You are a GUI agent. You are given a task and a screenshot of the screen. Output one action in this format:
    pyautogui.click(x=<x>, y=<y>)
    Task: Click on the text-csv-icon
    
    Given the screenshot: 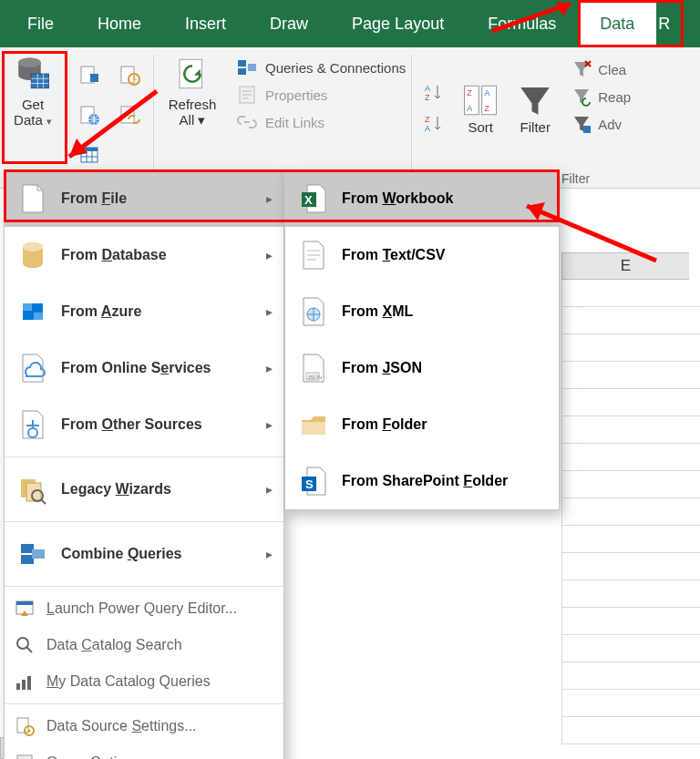 What is the action you would take?
    pyautogui.click(x=314, y=255)
    